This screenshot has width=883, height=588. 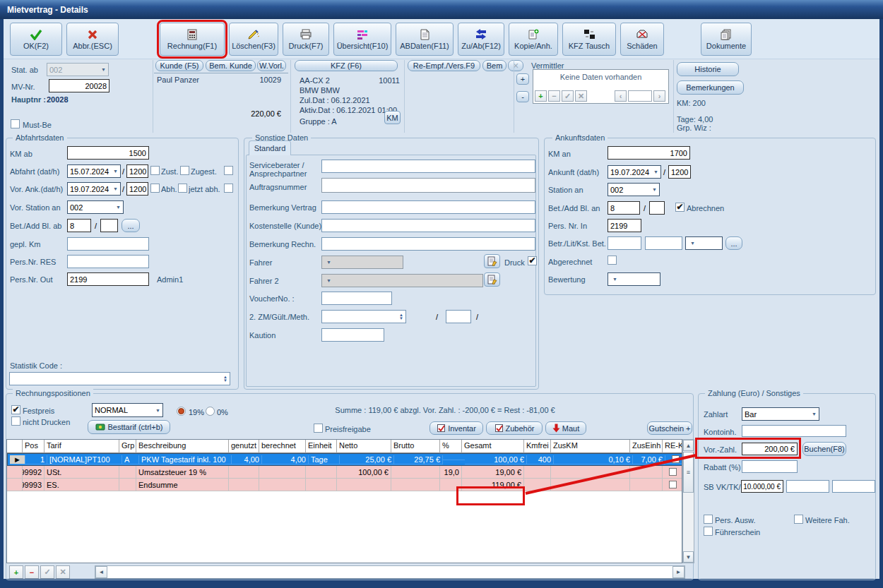 What do you see at coordinates (181, 411) in the screenshot?
I see `vat-19-radio` at bounding box center [181, 411].